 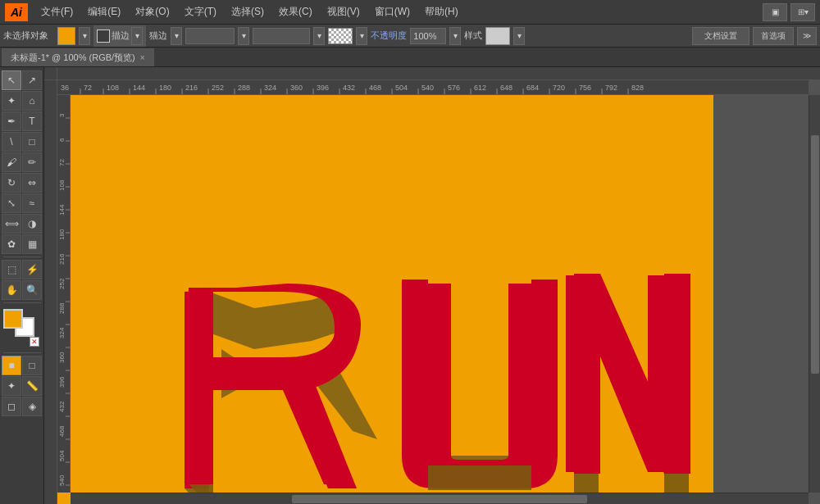 I want to click on menu-text: 文字(T), so click(x=200, y=11).